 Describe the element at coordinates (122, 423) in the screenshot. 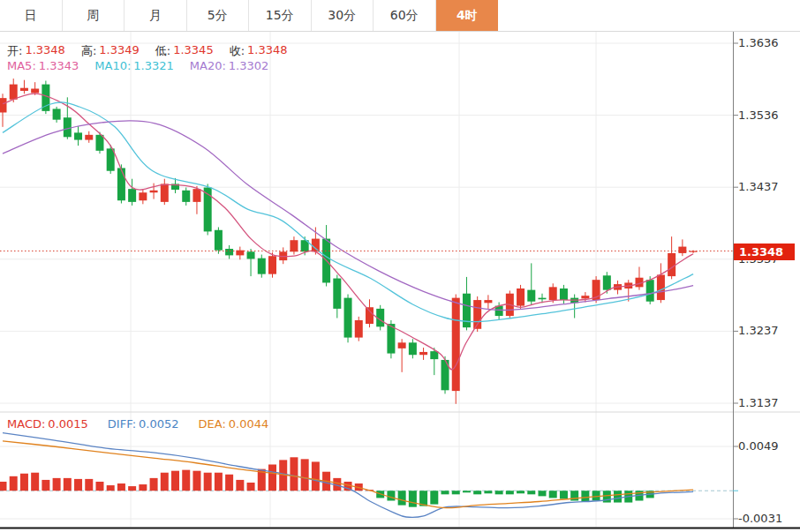

I see `diff-label: DIFF:` at that location.